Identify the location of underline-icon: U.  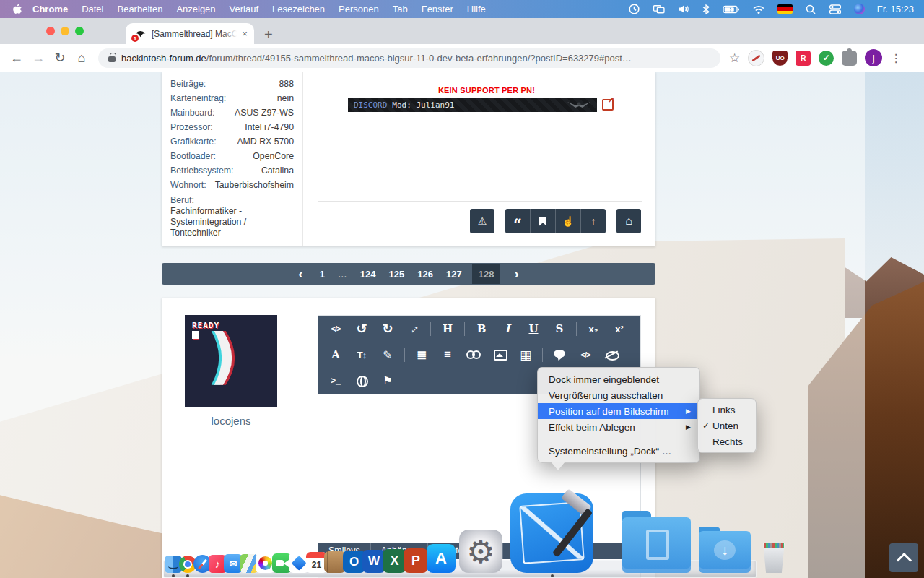
(533, 329).